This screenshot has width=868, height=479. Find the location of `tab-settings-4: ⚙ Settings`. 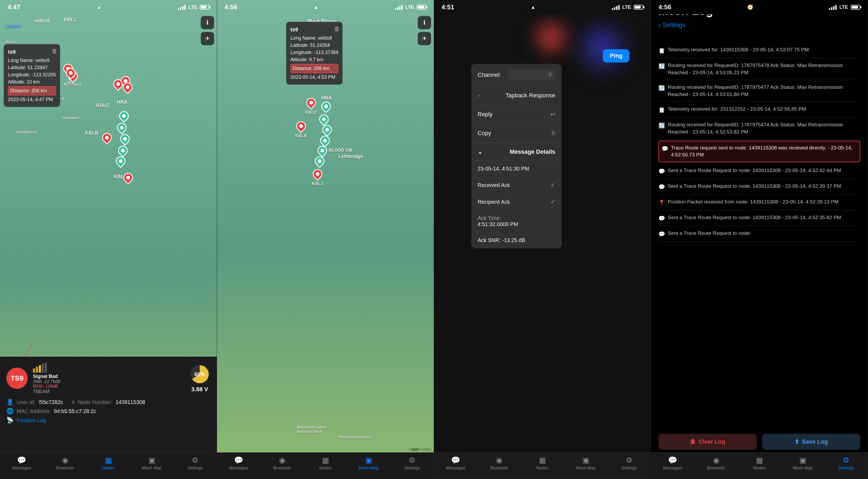

tab-settings-4: ⚙ Settings is located at coordinates (846, 463).